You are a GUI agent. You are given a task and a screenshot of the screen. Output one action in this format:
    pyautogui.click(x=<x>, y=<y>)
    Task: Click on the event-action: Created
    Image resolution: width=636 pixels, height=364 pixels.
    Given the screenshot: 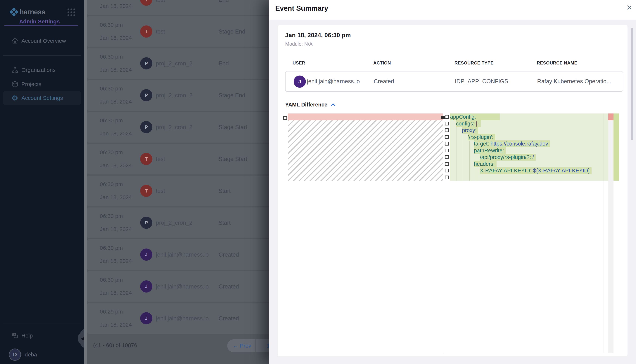 What is the action you would take?
    pyautogui.click(x=384, y=82)
    